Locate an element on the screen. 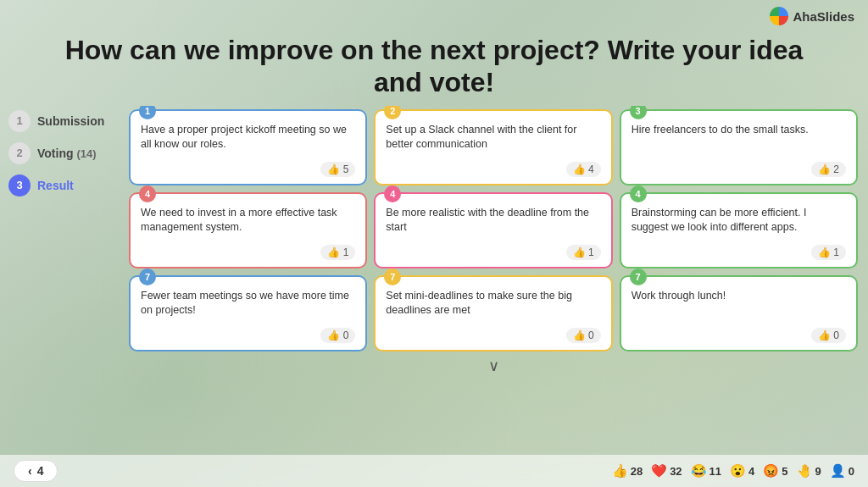 The width and height of the screenshot is (868, 487). sidebar-item-voting: 2 Voting (14) is located at coordinates (64, 153).